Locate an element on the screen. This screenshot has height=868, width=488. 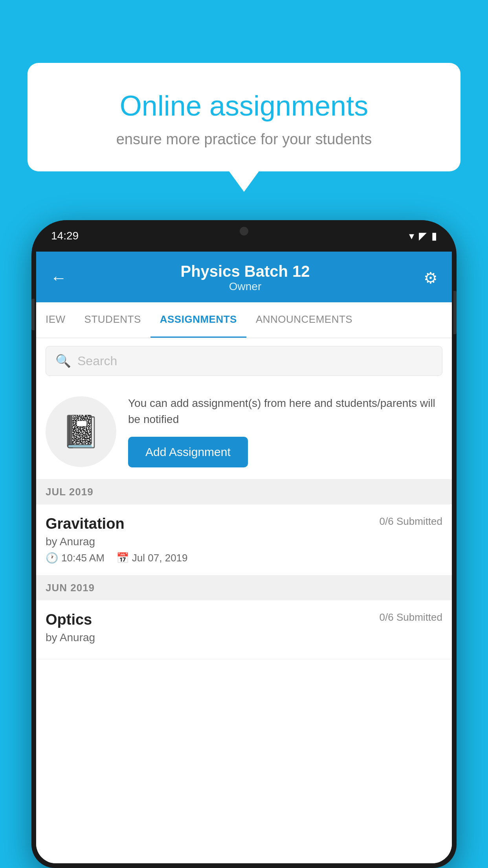
tab-students: STUDENTS is located at coordinates (113, 320).